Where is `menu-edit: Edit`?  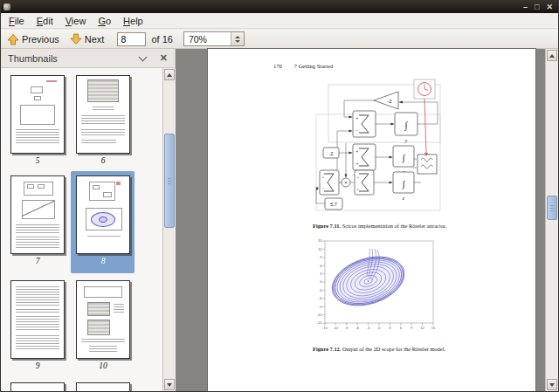
menu-edit: Edit is located at coordinates (45, 21).